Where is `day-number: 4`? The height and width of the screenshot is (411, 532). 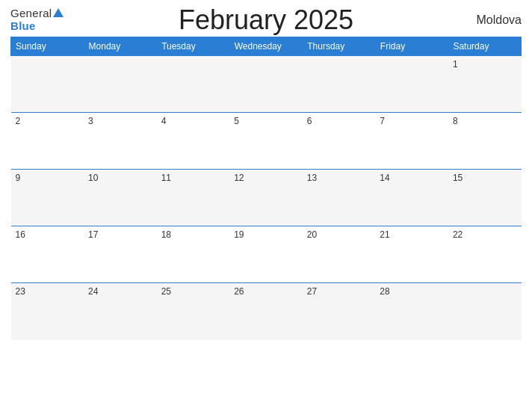 day-number: 4 is located at coordinates (164, 121).